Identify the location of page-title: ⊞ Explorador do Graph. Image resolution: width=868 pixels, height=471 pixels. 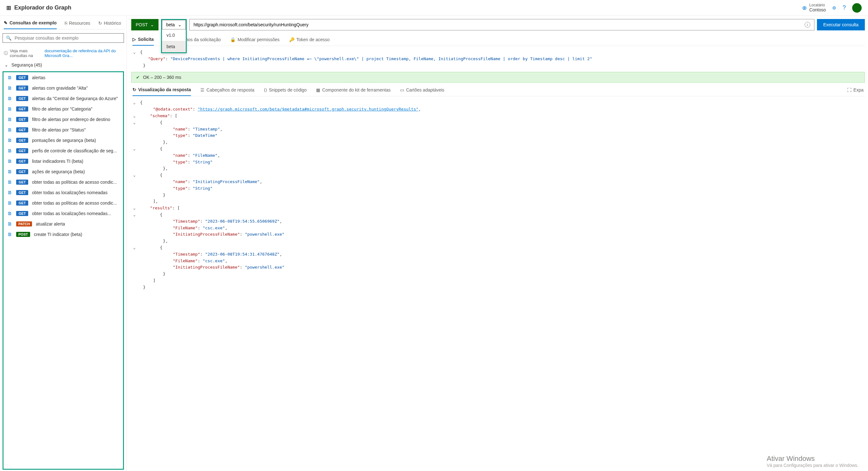
(404, 8).